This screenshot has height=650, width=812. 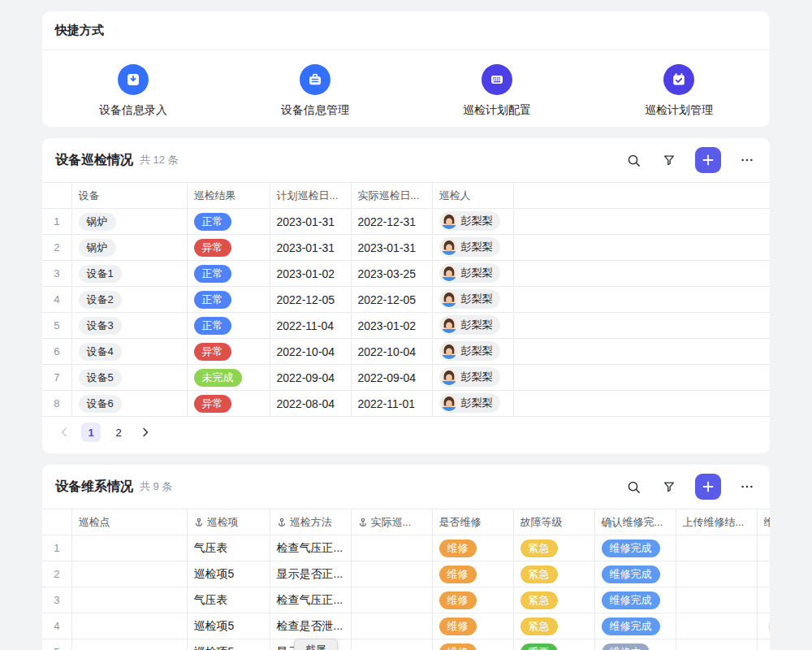 I want to click on table-row: 1 气压表 检查气压正... 维修 紧急 维修完成, so click(x=406, y=548).